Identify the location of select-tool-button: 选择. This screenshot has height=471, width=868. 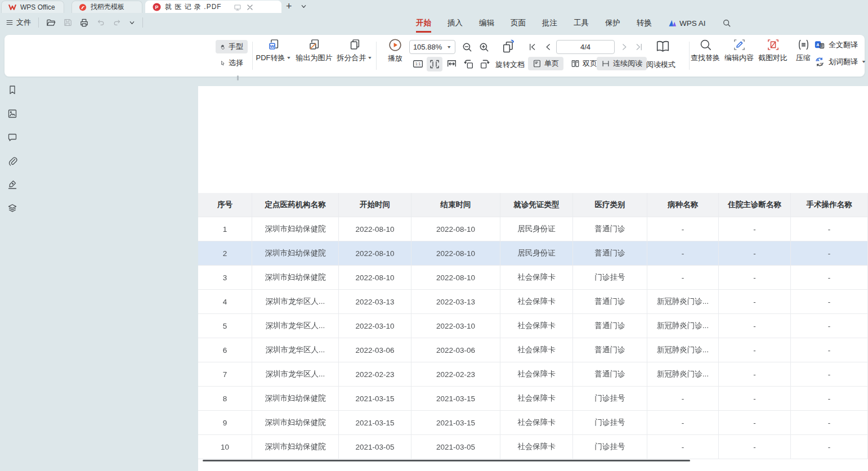
(232, 63).